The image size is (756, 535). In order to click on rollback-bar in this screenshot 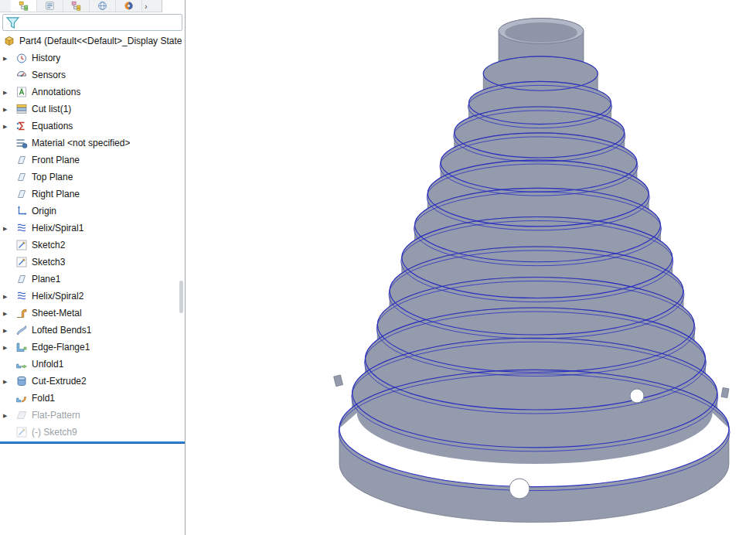, I will do `click(93, 442)`.